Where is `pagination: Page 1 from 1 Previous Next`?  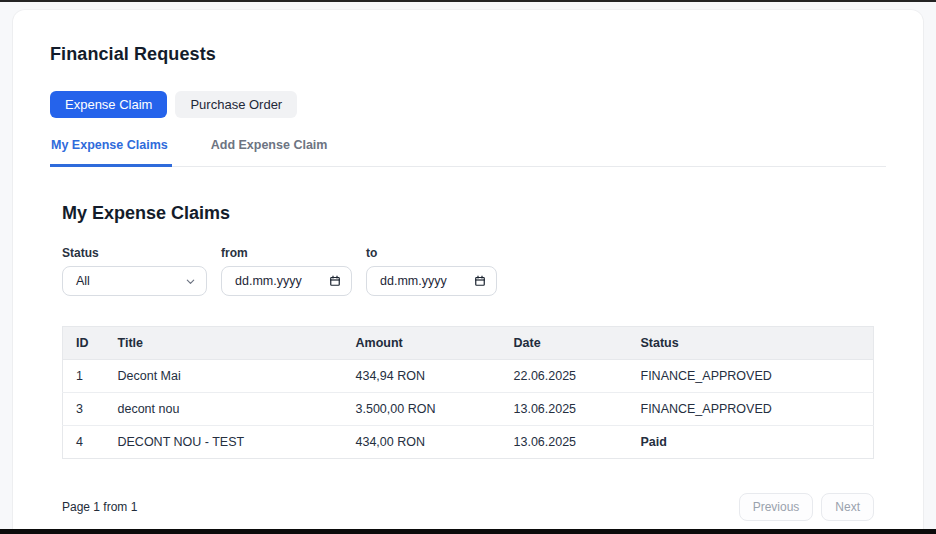 pagination: Page 1 from 1 Previous Next is located at coordinates (468, 507).